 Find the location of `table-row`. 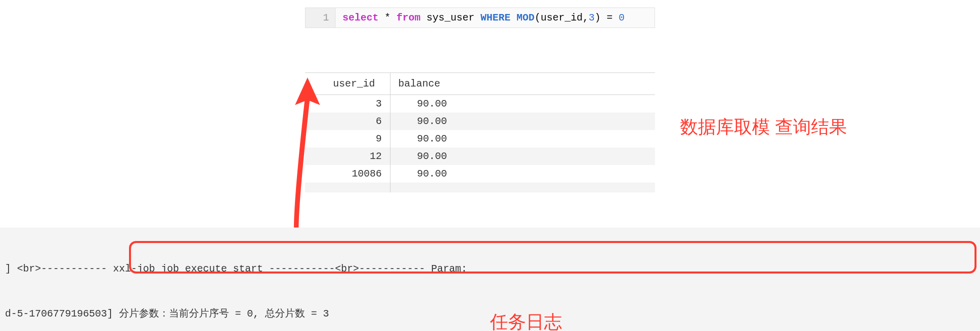

table-row is located at coordinates (480, 188).